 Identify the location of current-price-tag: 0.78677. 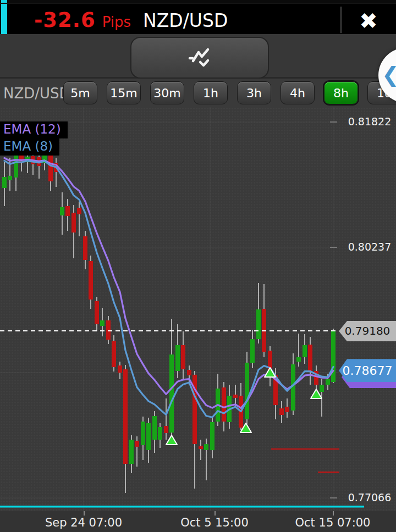
(367, 370).